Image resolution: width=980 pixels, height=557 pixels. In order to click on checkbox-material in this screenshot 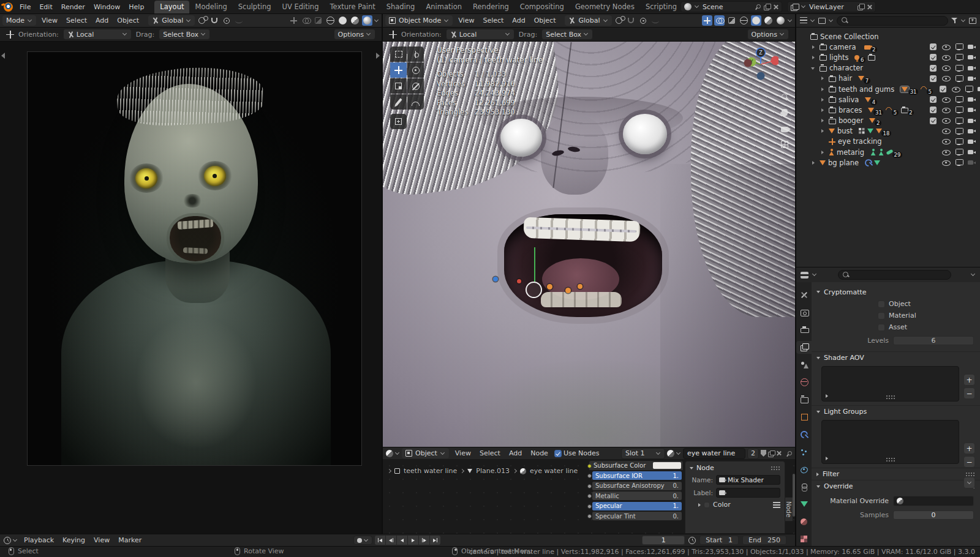, I will do `click(881, 316)`.